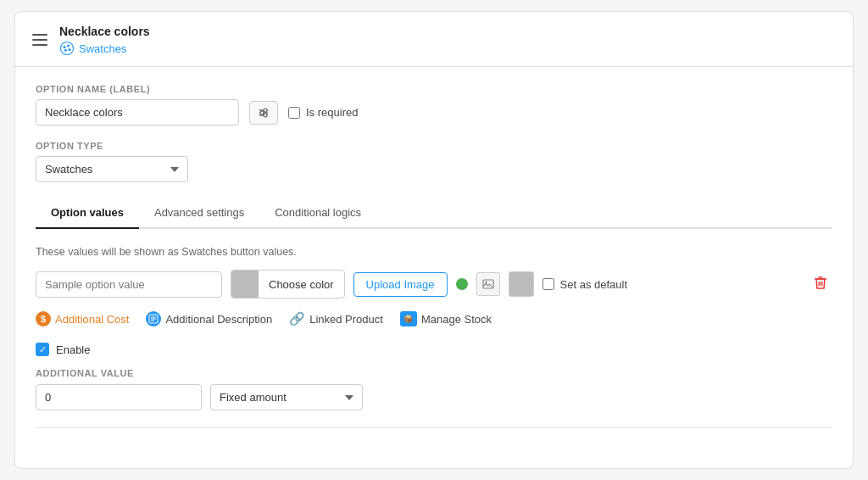  Describe the element at coordinates (40, 40) in the screenshot. I see `hamburger-icon` at that location.